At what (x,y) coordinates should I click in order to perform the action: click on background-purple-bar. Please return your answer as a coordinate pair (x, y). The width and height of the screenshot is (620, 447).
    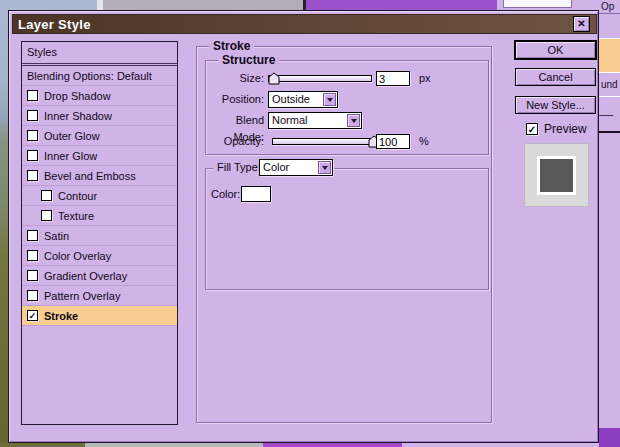
    Looking at the image, I should click on (332, 445).